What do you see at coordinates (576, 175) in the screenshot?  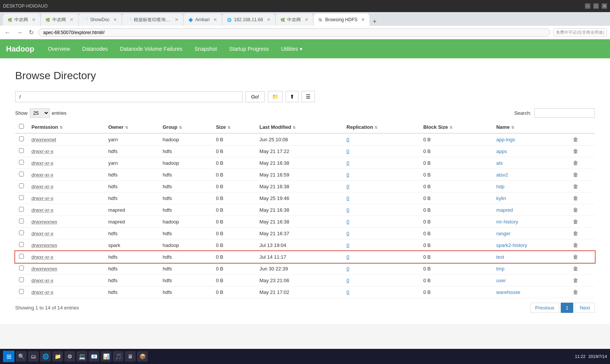 I see `delete-btn-3: 🗑` at bounding box center [576, 175].